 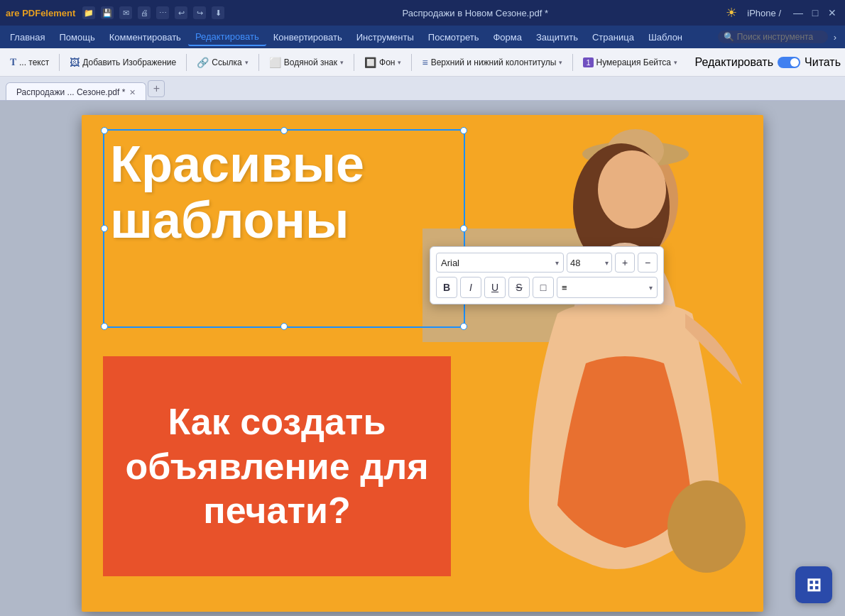 What do you see at coordinates (13, 62) in the screenshot?
I see `text-icon: 𝐓` at bounding box center [13, 62].